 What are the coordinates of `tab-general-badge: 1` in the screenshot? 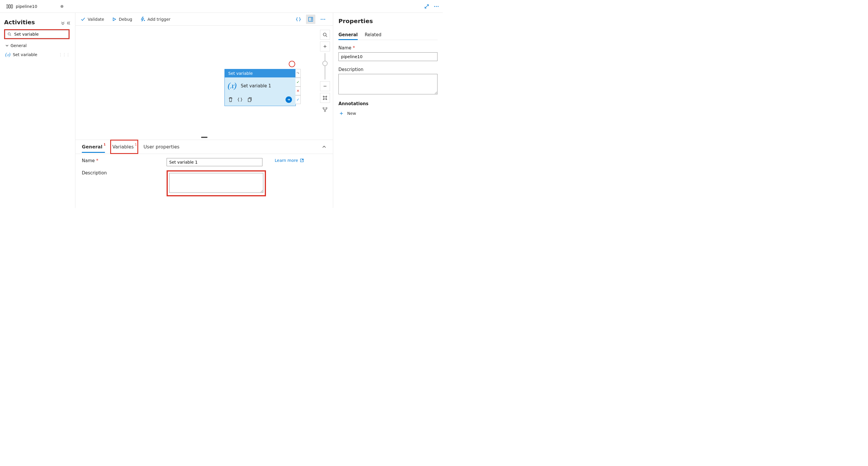 It's located at (104, 145).